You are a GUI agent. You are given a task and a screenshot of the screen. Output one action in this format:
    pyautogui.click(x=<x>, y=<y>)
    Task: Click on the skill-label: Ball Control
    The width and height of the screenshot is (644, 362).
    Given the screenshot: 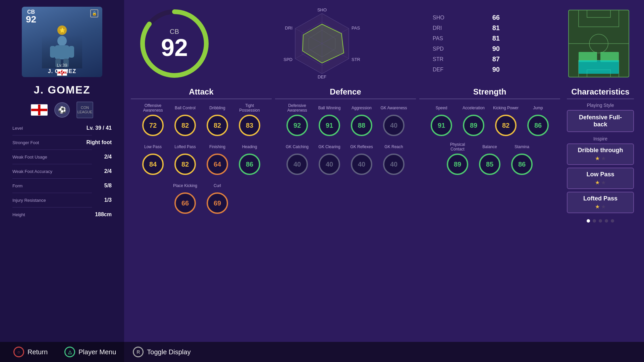 What is the action you would take?
    pyautogui.click(x=185, y=108)
    